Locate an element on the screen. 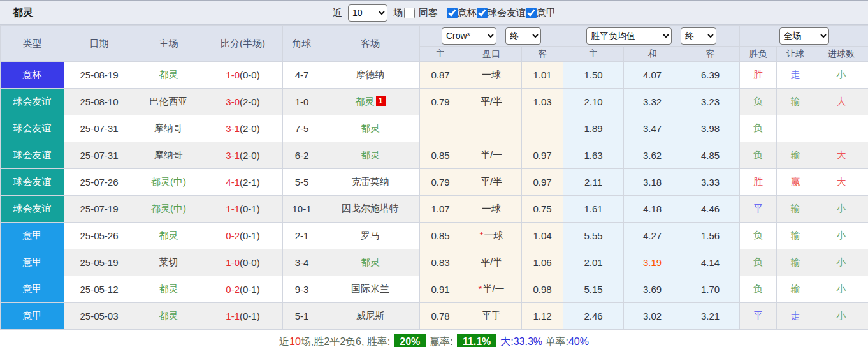 This screenshot has width=868, height=347. date-cell: 25-07-31 is located at coordinates (99, 156).